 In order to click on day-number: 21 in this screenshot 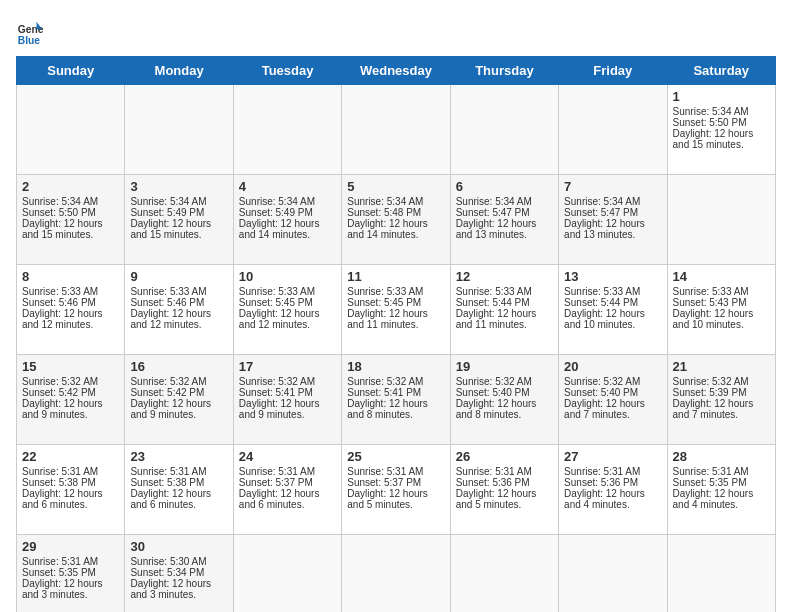, I will do `click(722, 366)`.